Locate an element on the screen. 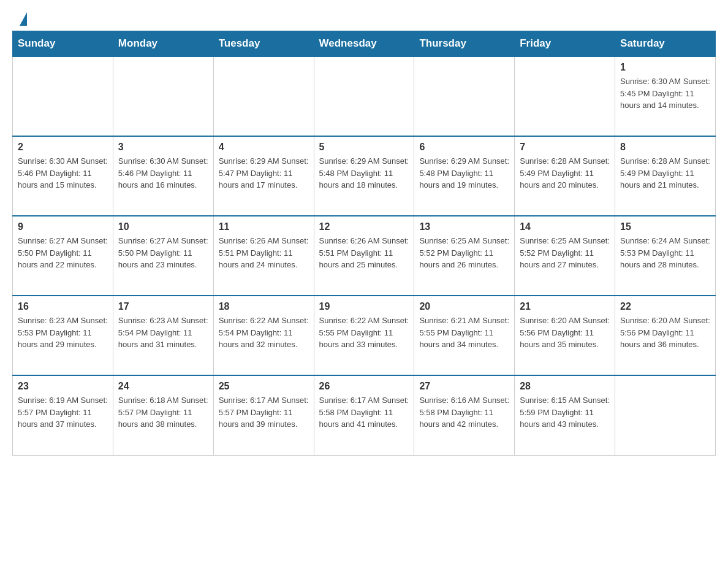  calendar-day-cell: 7Sunrise: 6:28 AM Sunset: 5:49 PM Daylig… is located at coordinates (565, 176).